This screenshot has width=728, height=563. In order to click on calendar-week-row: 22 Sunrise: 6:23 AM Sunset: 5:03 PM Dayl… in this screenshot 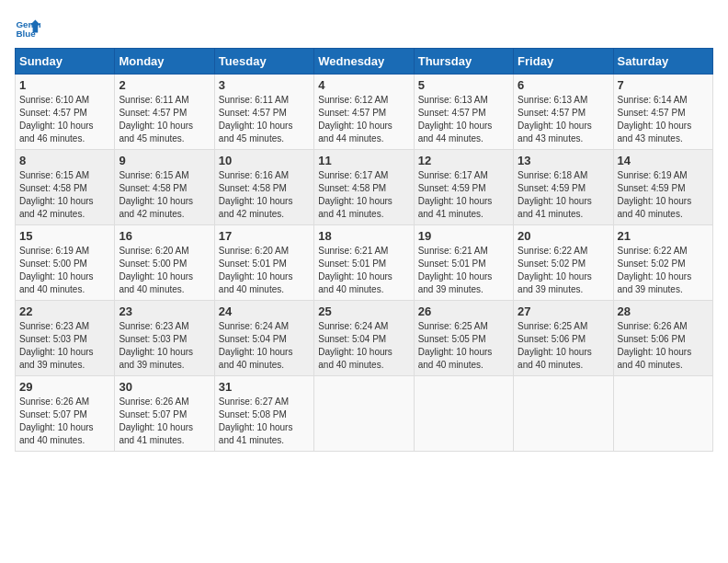, I will do `click(364, 339)`.